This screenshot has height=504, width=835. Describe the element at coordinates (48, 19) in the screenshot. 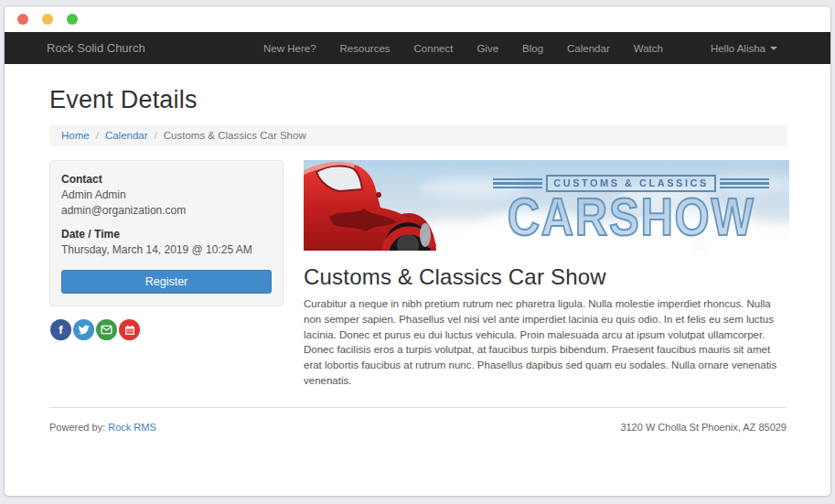

I see `minimize-button` at that location.